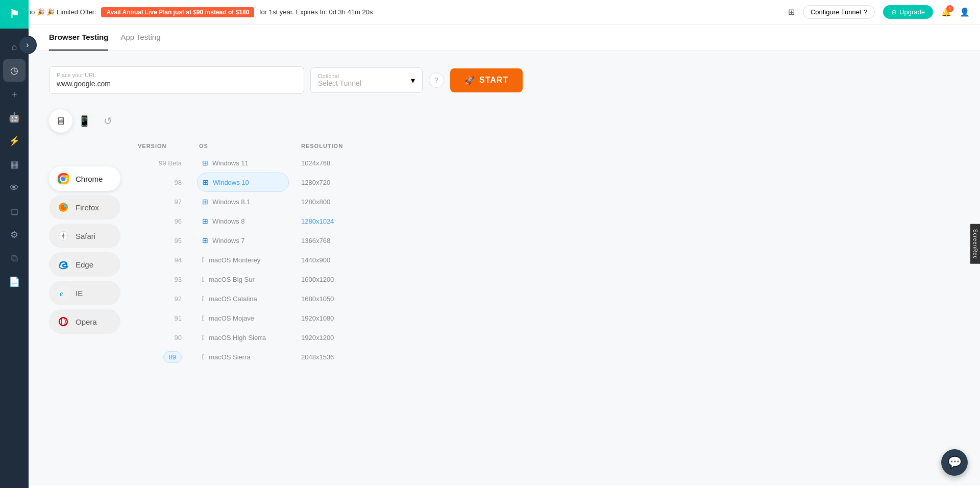  I want to click on res-item-4: 1366x768, so click(335, 240).